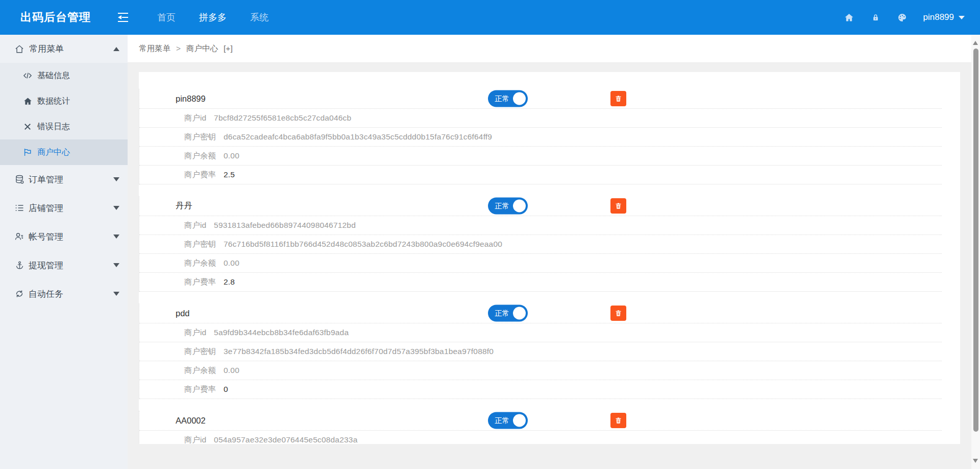 The image size is (980, 469). What do you see at coordinates (64, 265) in the screenshot?
I see `sidebar-item-withdraw-mgmt: 提现管理` at bounding box center [64, 265].